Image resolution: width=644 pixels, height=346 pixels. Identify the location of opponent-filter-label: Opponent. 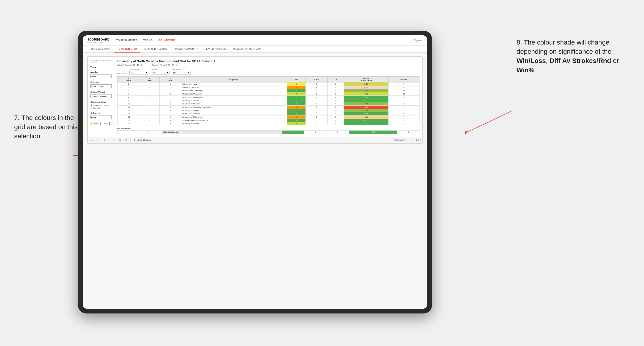
(181, 69).